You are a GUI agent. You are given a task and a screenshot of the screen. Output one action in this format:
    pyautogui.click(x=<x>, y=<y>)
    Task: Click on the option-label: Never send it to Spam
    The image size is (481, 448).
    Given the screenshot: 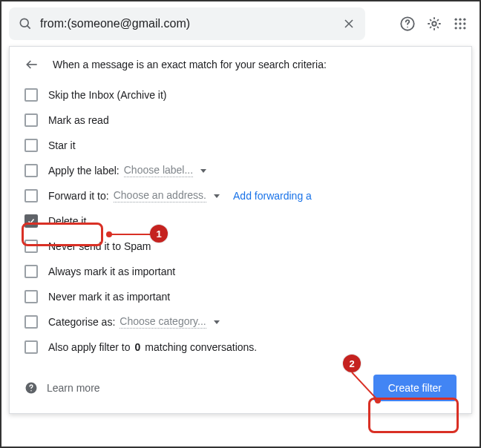 What is the action you would take?
    pyautogui.click(x=99, y=246)
    